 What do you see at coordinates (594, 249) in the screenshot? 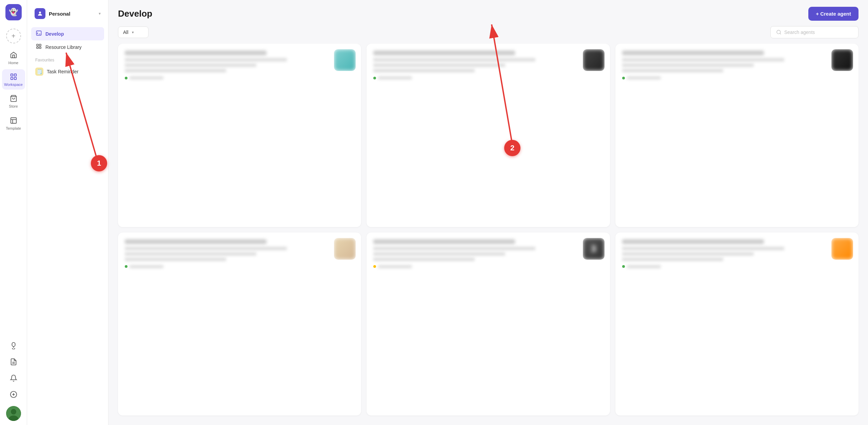
I see `card-avatar: 3` at bounding box center [594, 249].